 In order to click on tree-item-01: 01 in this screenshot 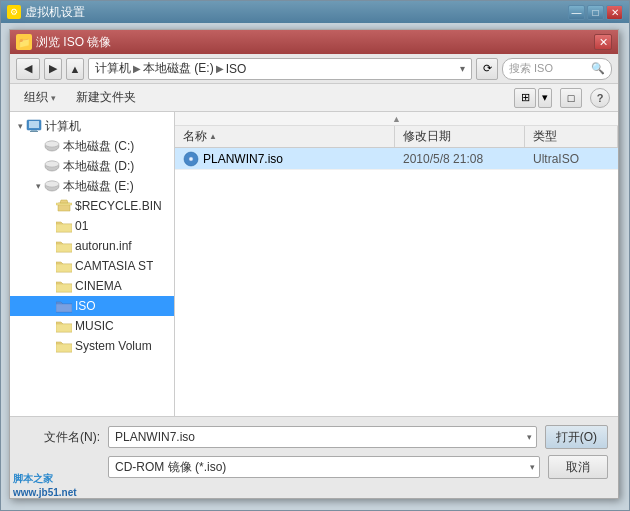, I will do `click(92, 226)`.